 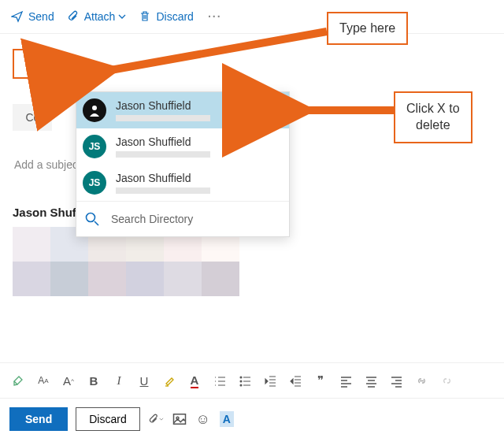 I want to click on font-size-small-button: AA, so click(x=43, y=380).